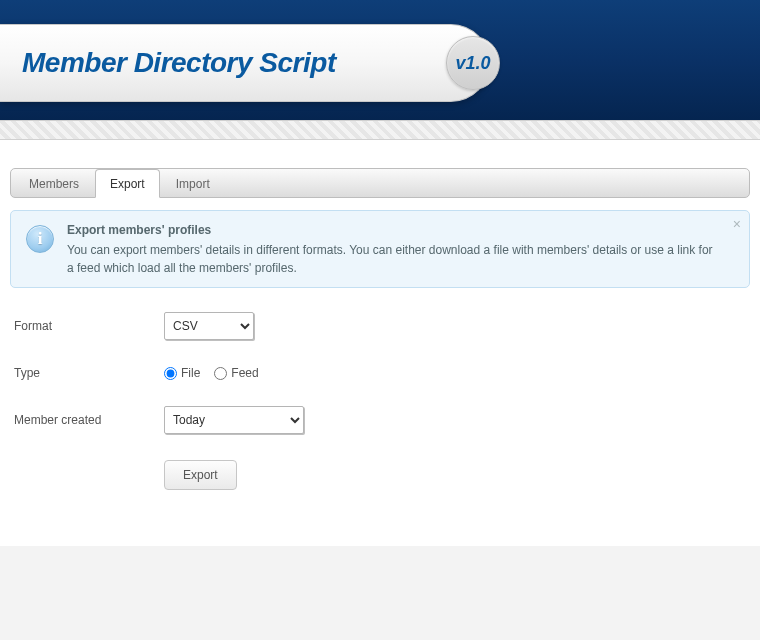 The height and width of the screenshot is (640, 760). What do you see at coordinates (473, 63) in the screenshot?
I see `version-badge: v1.0` at bounding box center [473, 63].